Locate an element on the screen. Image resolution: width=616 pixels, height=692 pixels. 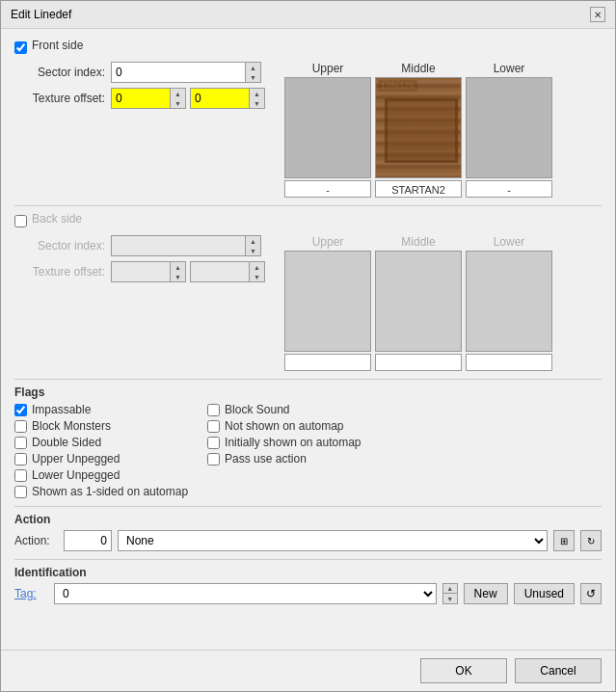
action-properties-button: ⊞ is located at coordinates (564, 541).